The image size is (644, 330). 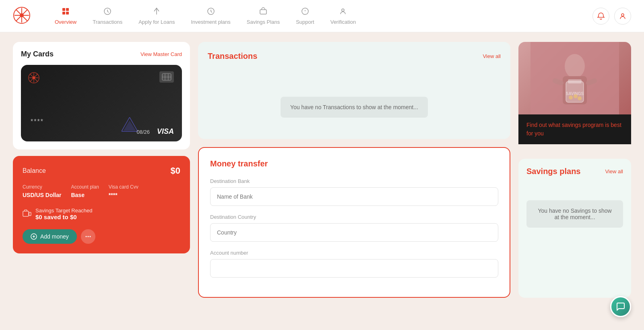 What do you see at coordinates (354, 107) in the screenshot?
I see `transactions-empty-message: You have no Transactions to show at the …` at bounding box center [354, 107].